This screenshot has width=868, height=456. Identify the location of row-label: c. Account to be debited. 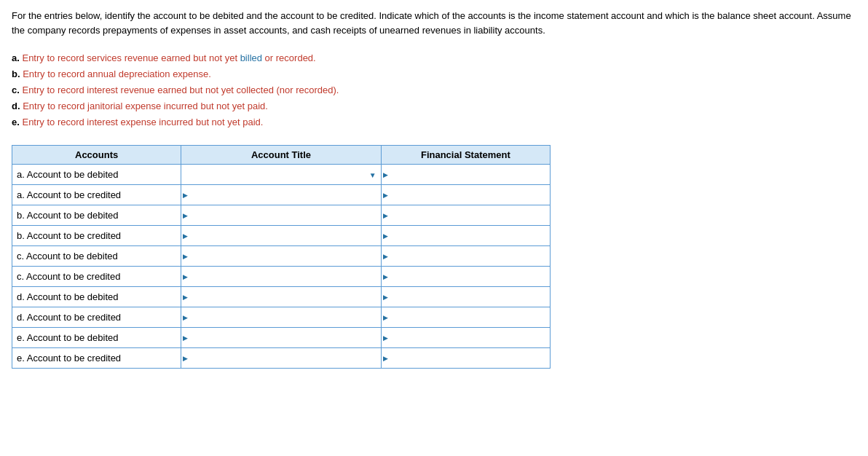
(97, 256).